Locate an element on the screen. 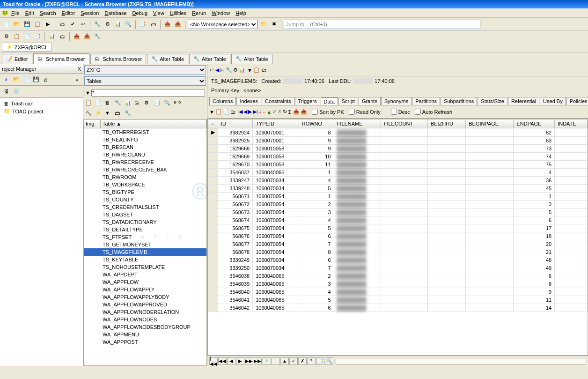 The height and width of the screenshot is (379, 588). table-row: 398292510600700019████████83 is located at coordinates (398, 141).